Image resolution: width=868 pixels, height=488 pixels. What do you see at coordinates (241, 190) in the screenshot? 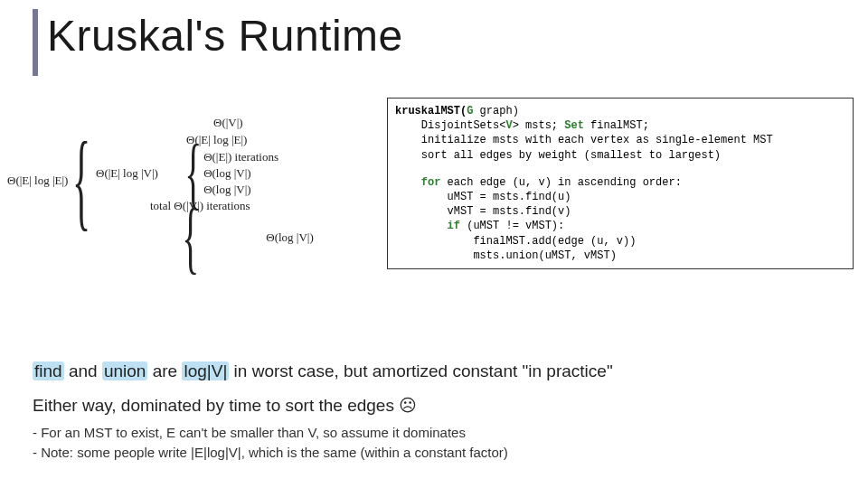
I see `complexity-find-v: Θ(log |V|)` at bounding box center [241, 190].